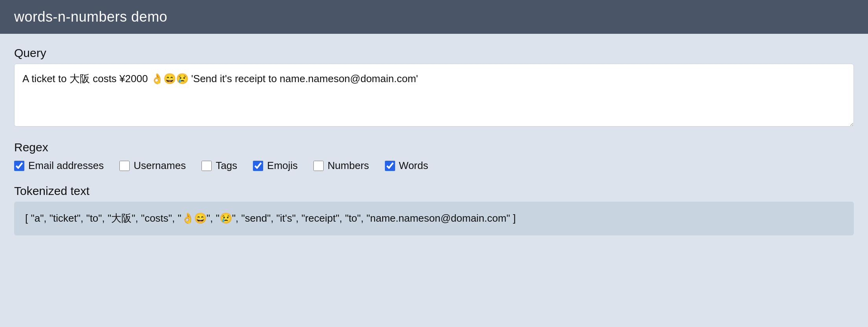  What do you see at coordinates (207, 166) in the screenshot?
I see `checkbox-tags-input` at bounding box center [207, 166].